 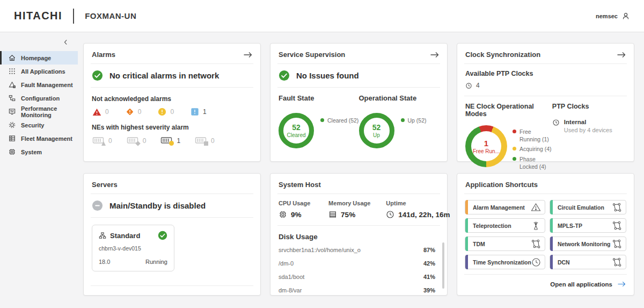 I want to click on severity-counts: 0 0 0 1, so click(x=172, y=110).